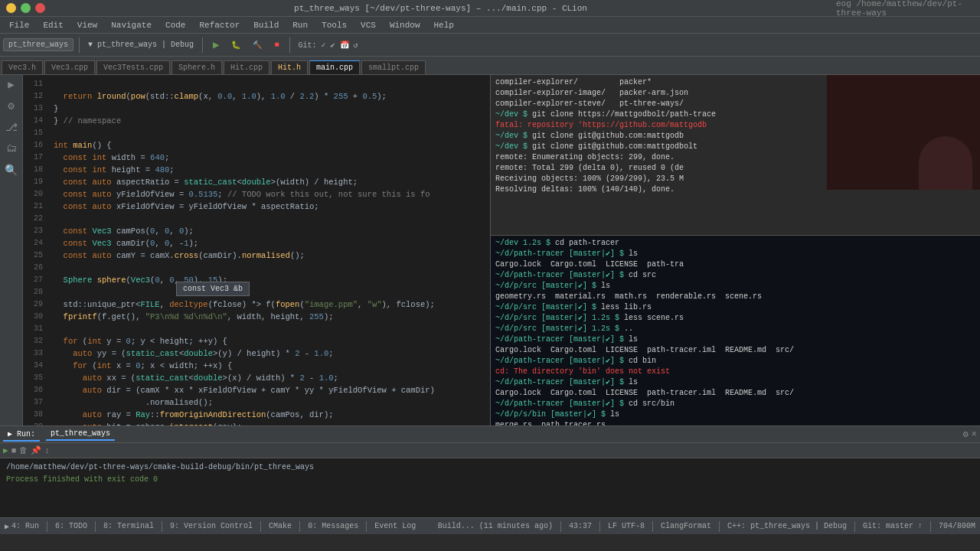  What do you see at coordinates (213, 289) in the screenshot?
I see `tooltip-text: const Vec3 &b` at bounding box center [213, 289].